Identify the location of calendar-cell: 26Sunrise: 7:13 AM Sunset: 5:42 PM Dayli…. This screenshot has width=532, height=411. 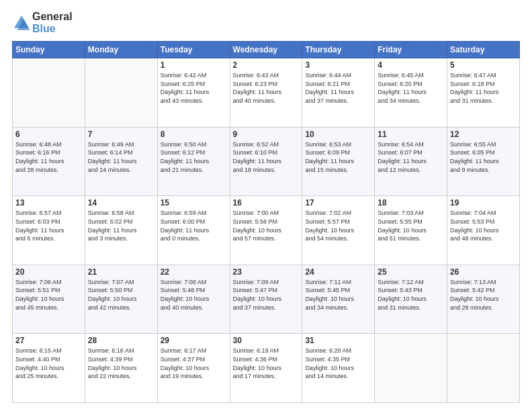
(484, 300).